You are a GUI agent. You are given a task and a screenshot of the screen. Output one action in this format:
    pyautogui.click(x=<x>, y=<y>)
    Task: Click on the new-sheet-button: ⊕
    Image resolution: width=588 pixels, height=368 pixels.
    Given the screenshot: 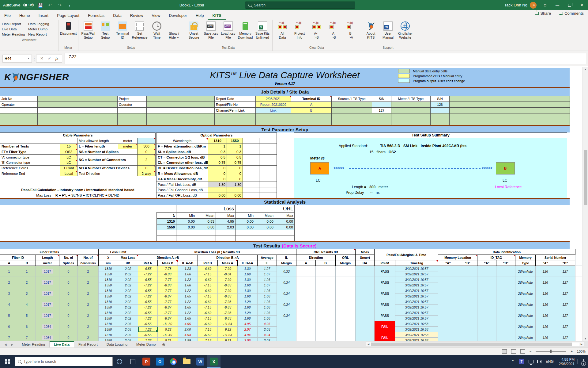 What is the action you would take?
    pyautogui.click(x=164, y=344)
    